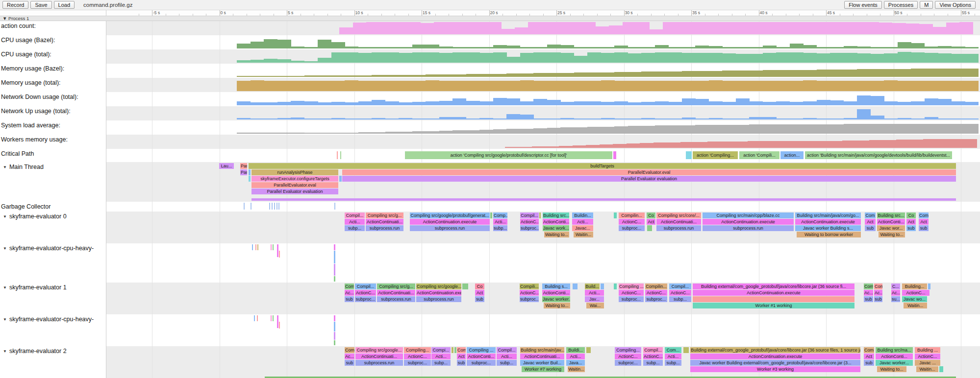 This screenshot has height=378, width=980. What do you see at coordinates (64, 5) in the screenshot?
I see `load-button: Load` at bounding box center [64, 5].